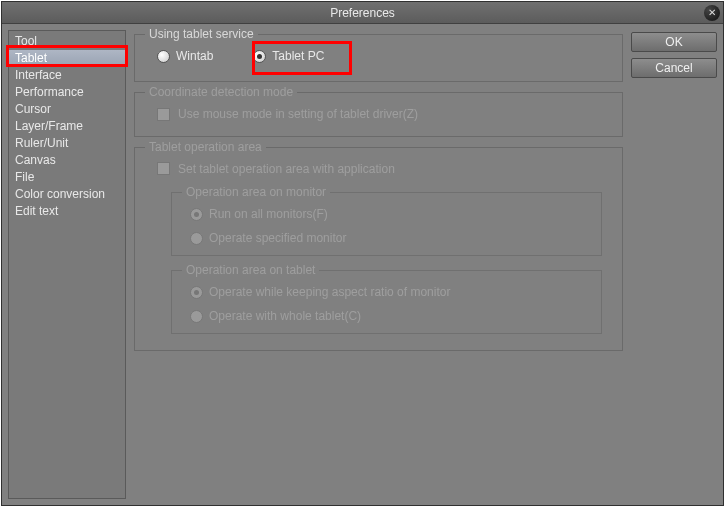 The width and height of the screenshot is (725, 507). Describe the element at coordinates (67, 160) in the screenshot. I see `sidebar-item-canvas: Canvas` at that location.